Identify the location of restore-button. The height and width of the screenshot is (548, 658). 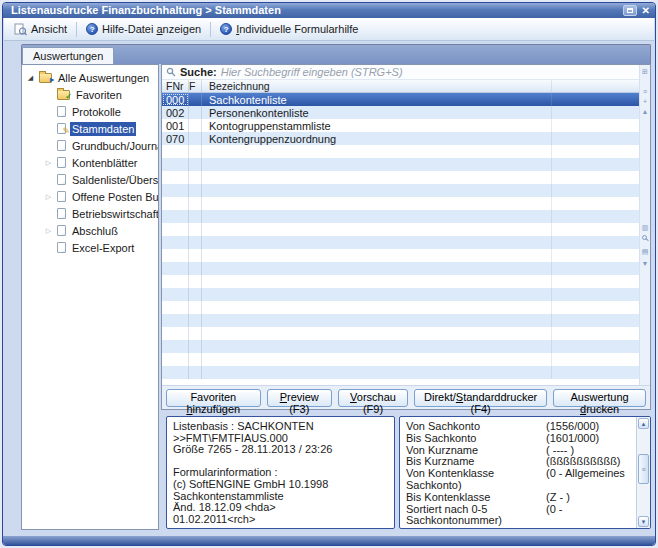
(630, 10).